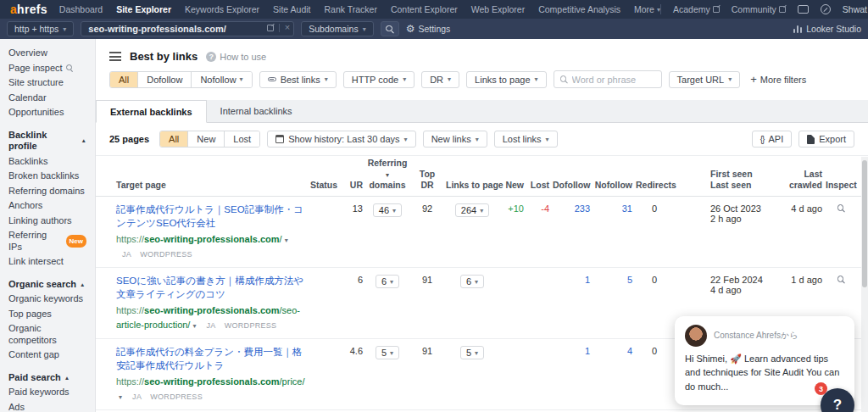  Describe the element at coordinates (47, 162) in the screenshot. I see `sidebar-item: Backlinks` at that location.